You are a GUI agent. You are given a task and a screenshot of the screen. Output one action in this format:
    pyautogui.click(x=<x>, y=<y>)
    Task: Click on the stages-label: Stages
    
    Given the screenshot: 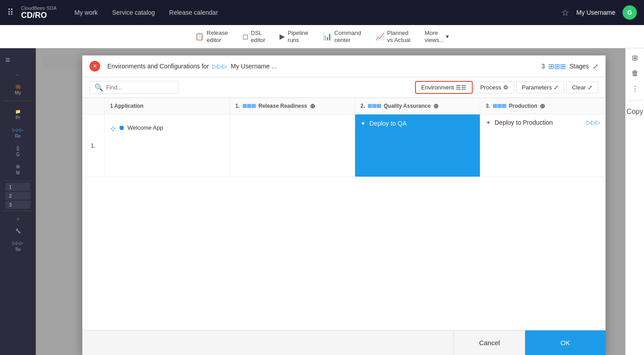 What is the action you would take?
    pyautogui.click(x=579, y=66)
    